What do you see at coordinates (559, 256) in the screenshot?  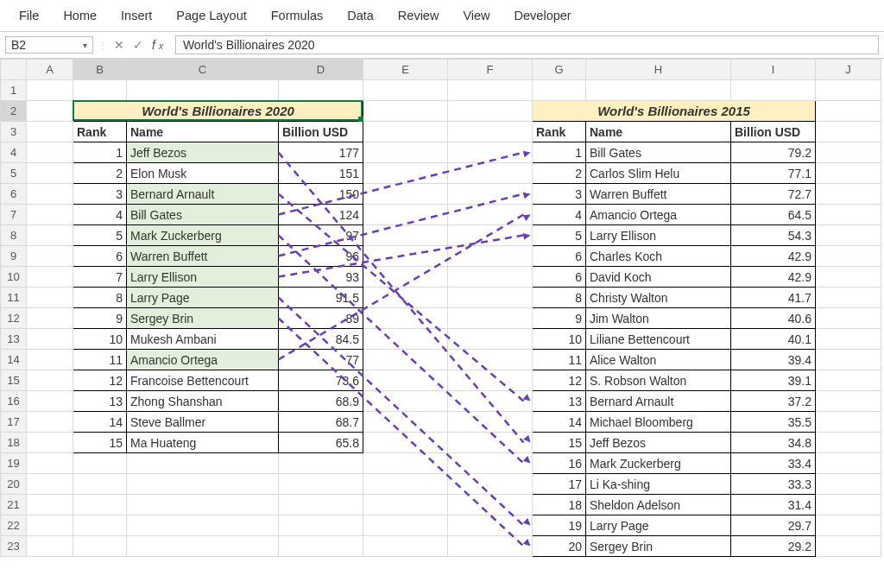 I see `cell-G9: 6` at bounding box center [559, 256].